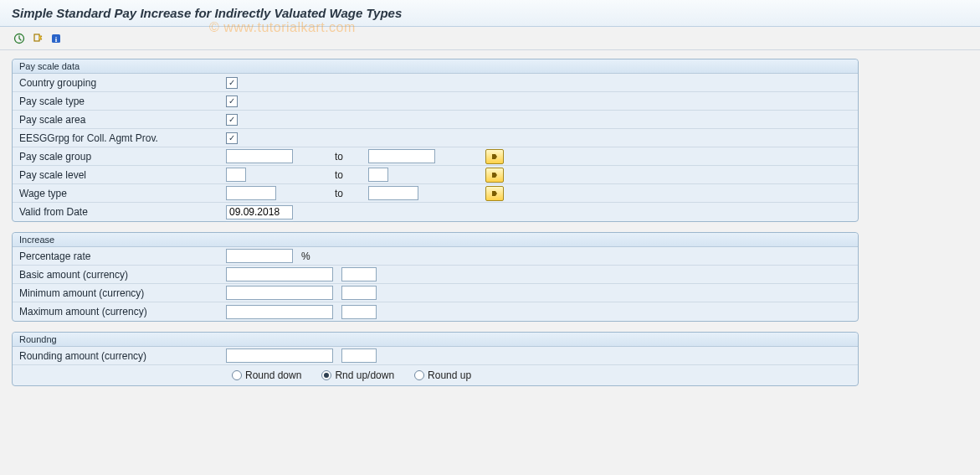  I want to click on rnd-up-down-radio: Rnd up/down, so click(358, 375).